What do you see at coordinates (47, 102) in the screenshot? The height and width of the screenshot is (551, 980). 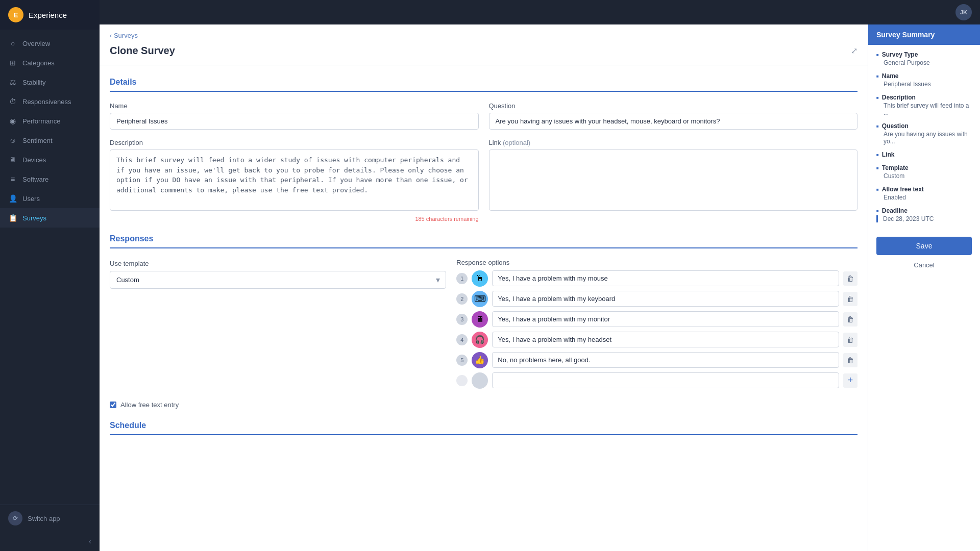 I see `sidebar-item-label: Responsiveness` at bounding box center [47, 102].